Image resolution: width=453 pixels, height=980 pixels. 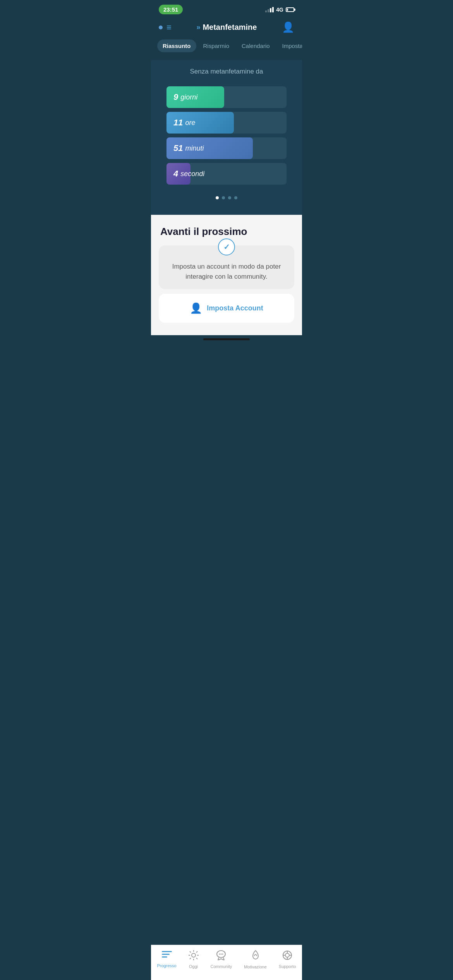 I want to click on section-heading: Avanti il prossimo, so click(x=226, y=231).